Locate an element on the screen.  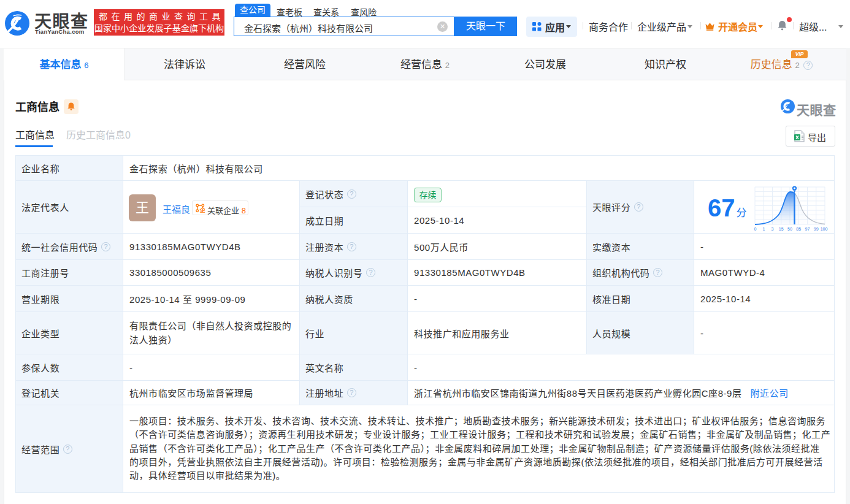
svg-text: 97 is located at coordinates (808, 229).